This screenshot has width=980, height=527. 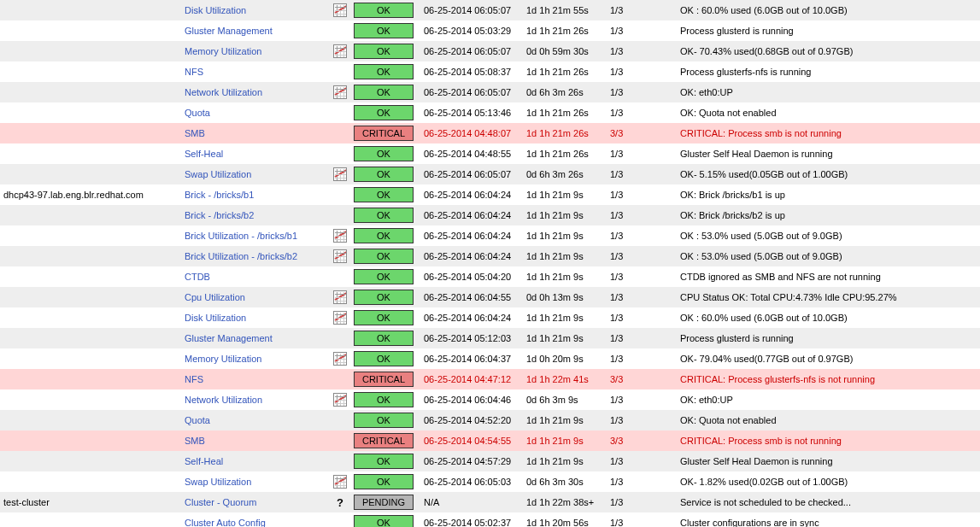 What do you see at coordinates (565, 277) in the screenshot?
I see `duration-cell: 1d 1h 21m 9s` at bounding box center [565, 277].